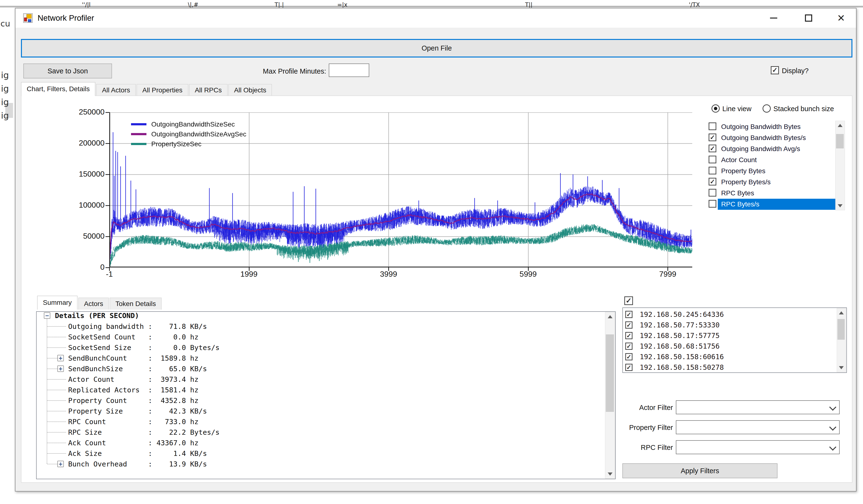 The height and width of the screenshot is (504, 863). Describe the element at coordinates (738, 193) in the screenshot. I see `series-label: RPC Bytes` at that location.